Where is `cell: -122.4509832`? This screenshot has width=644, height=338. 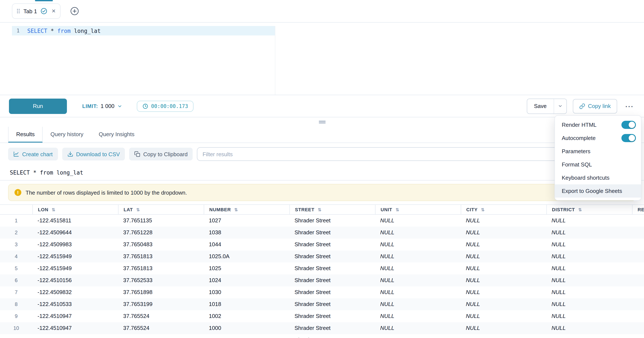 cell: -122.4509832 is located at coordinates (75, 292).